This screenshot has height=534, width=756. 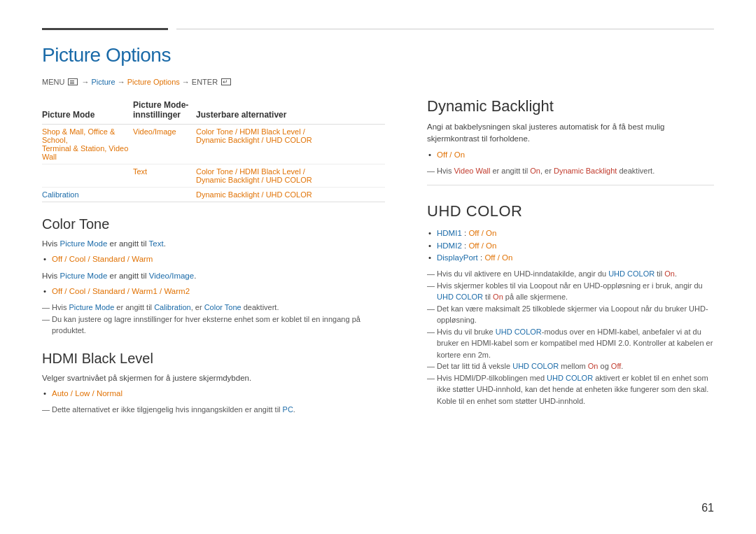 I want to click on color-tone-text2: Hvis Picture Mode er angitt til Video/Im…, so click(x=214, y=276).